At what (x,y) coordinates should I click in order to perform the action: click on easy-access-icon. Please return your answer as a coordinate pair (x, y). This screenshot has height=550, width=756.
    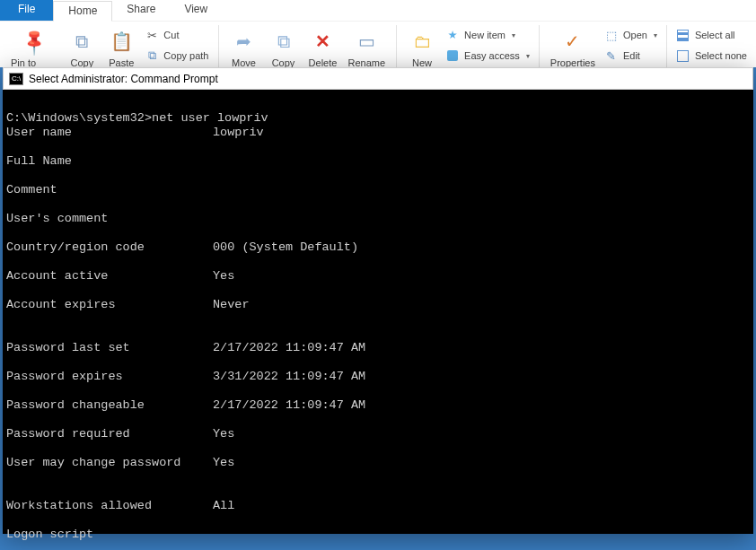
    Looking at the image, I should click on (453, 56).